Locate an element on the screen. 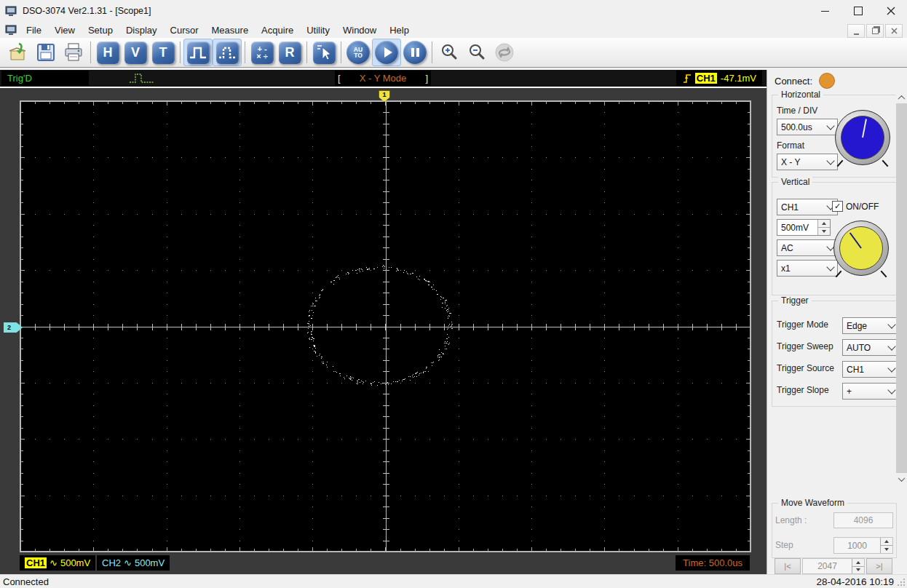 The image size is (907, 588). mode-bracket-left: [ is located at coordinates (339, 79).